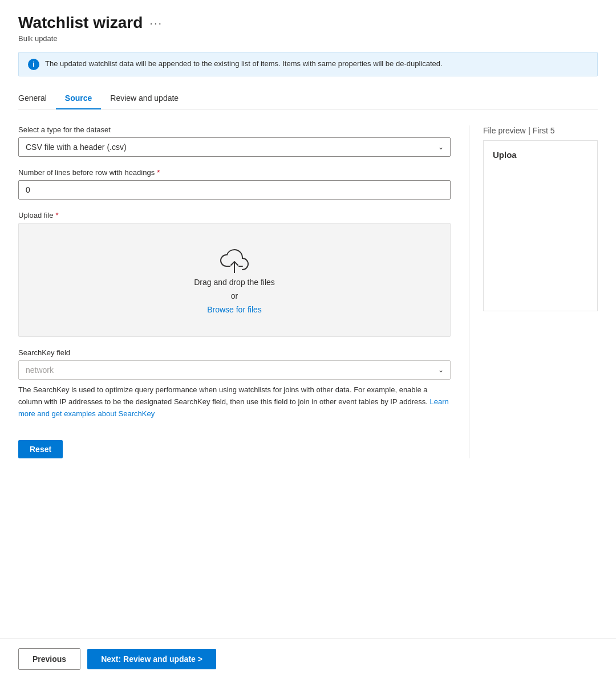  I want to click on searchkey-description: The SearchKey is used to optimize query …, so click(234, 402).